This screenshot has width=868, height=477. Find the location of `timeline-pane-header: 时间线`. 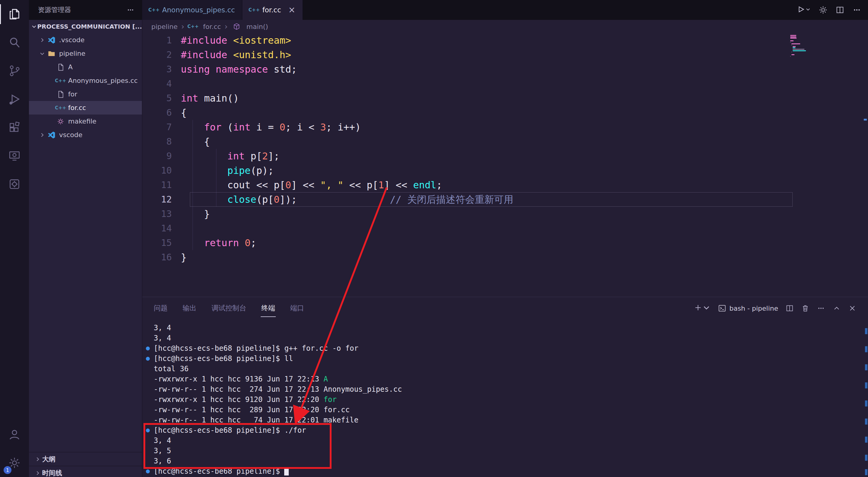

timeline-pane-header: 时间线 is located at coordinates (86, 472).